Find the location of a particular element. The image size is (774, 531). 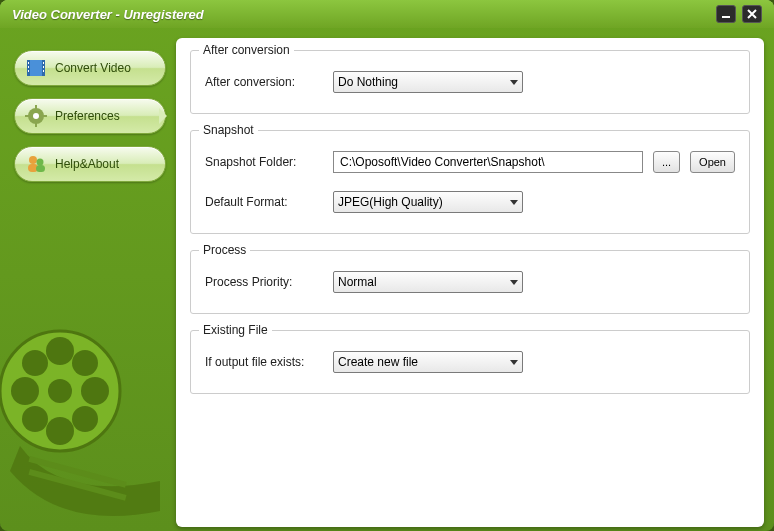

select-process-priority: Normal is located at coordinates (428, 282).